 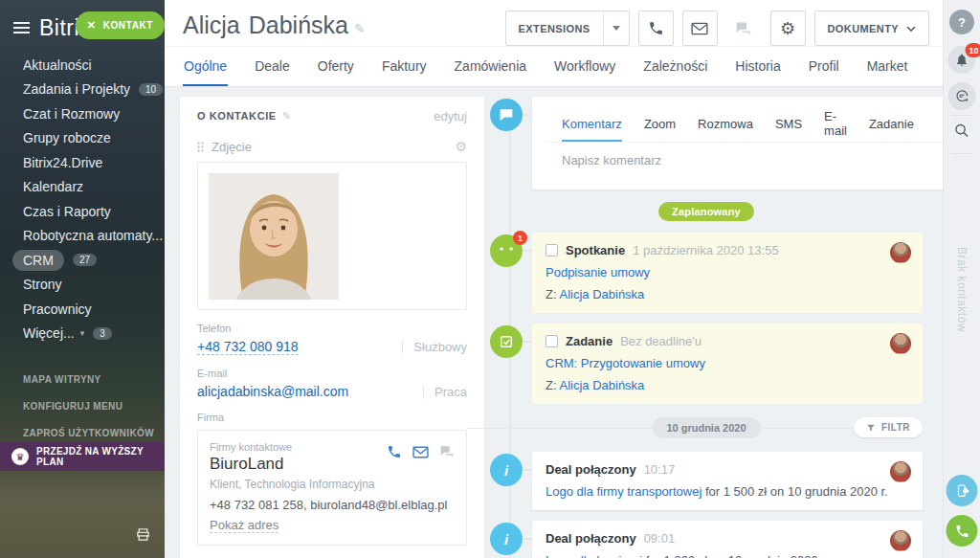 What do you see at coordinates (591, 124) in the screenshot?
I see `composer-tab-komentarz: Komentarz` at bounding box center [591, 124].